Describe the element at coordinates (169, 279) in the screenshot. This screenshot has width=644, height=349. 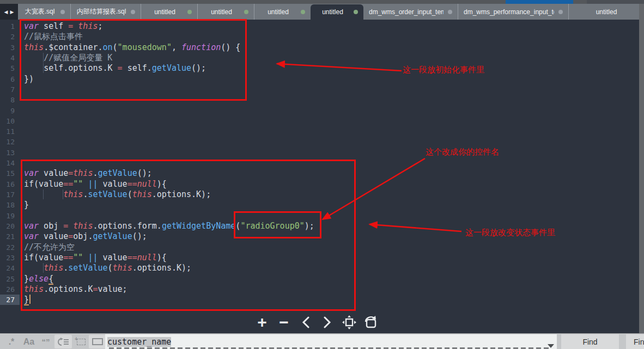
I see `code-line-25: }else{` at that location.